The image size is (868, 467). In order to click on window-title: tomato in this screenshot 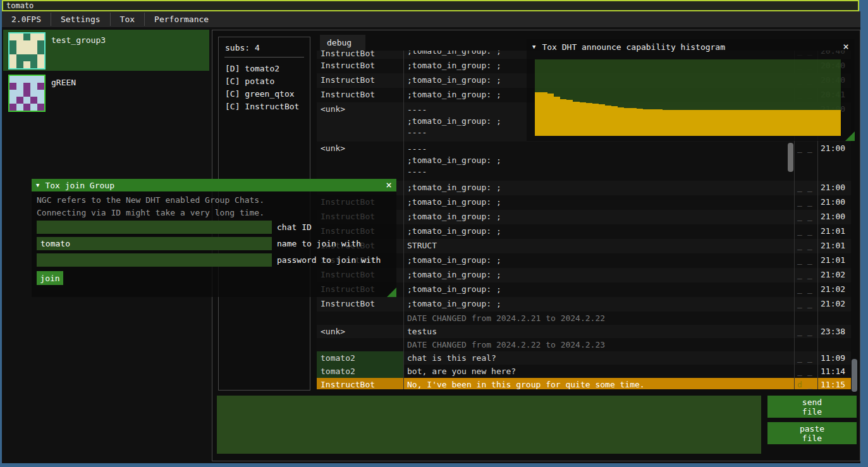, I will do `click(20, 6)`.